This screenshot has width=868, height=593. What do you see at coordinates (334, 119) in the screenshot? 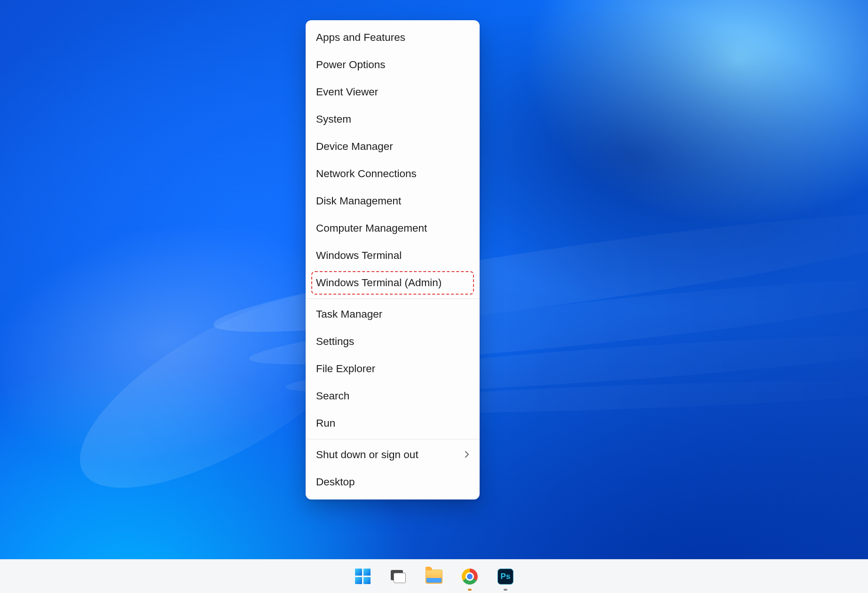
I see `menu-item-label: System` at bounding box center [334, 119].